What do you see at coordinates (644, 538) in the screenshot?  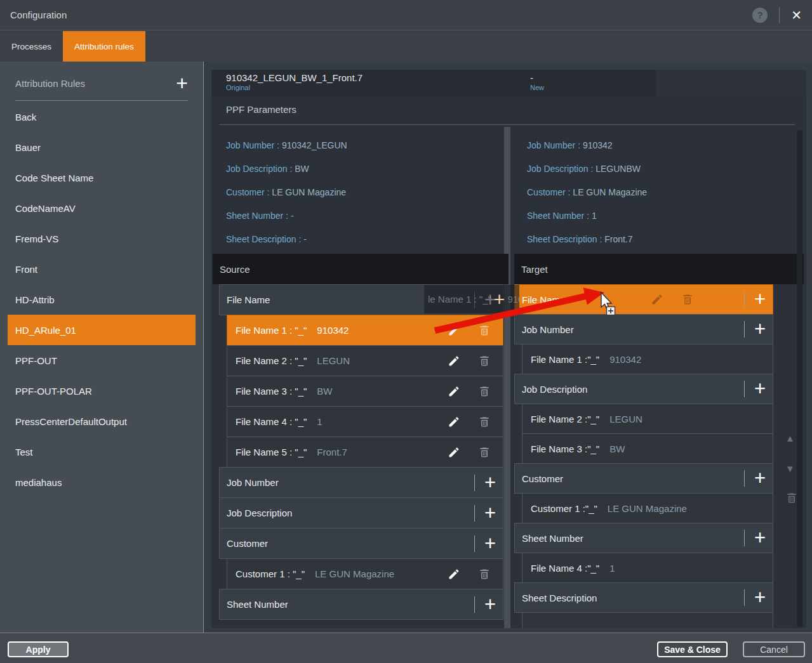 I see `target-group-row-sheet-number: Sheet Number+` at bounding box center [644, 538].